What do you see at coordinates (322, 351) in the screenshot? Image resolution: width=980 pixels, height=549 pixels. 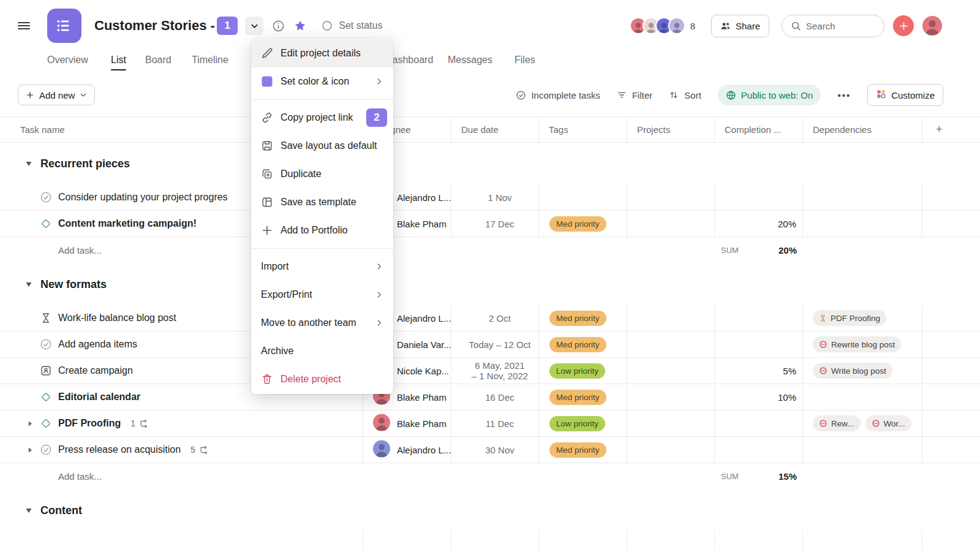 I see `menu-item-archive: Archive` at bounding box center [322, 351].